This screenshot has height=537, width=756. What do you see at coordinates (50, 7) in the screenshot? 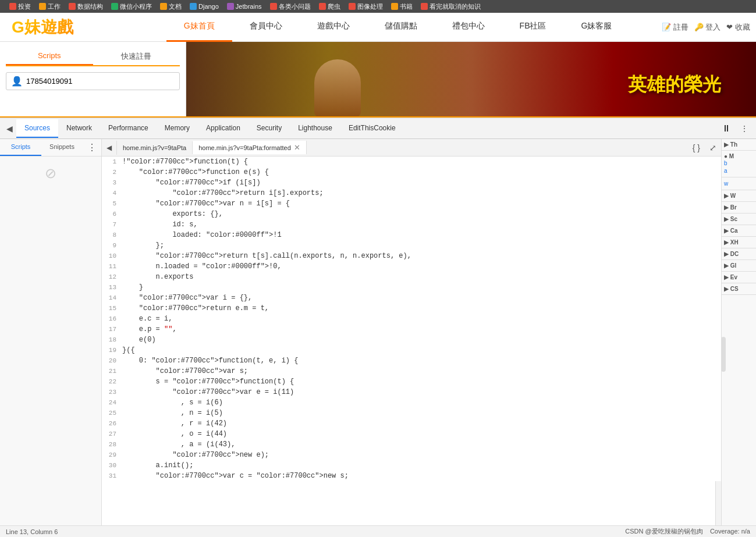
I see `bookmark-item: 工作` at bounding box center [50, 7].